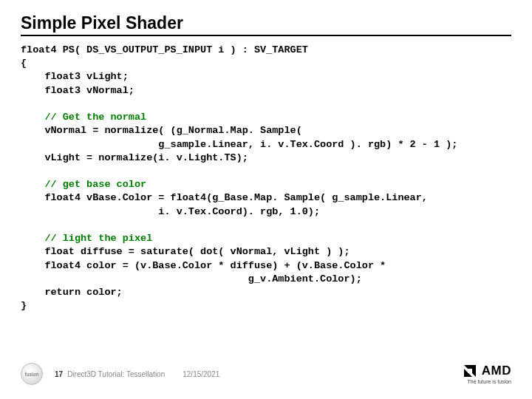  What do you see at coordinates (86, 238) in the screenshot?
I see `code-comment: // light the pixel` at bounding box center [86, 238].